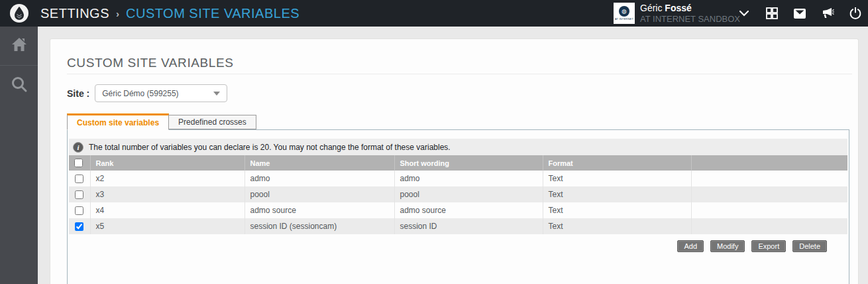 The width and height of the screenshot is (868, 284). What do you see at coordinates (19, 85) in the screenshot?
I see `sidebar-item-search` at bounding box center [19, 85].